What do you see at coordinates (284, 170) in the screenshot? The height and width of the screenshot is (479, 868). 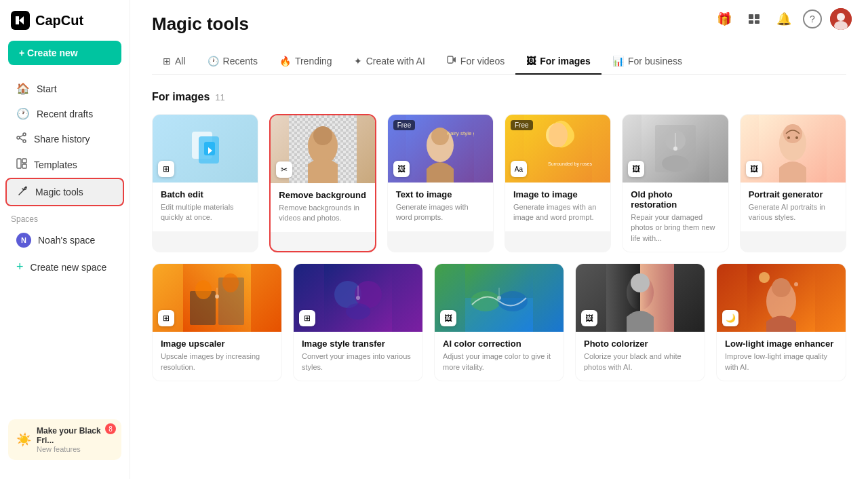 I see `remove-type-icon: ✂` at bounding box center [284, 170].